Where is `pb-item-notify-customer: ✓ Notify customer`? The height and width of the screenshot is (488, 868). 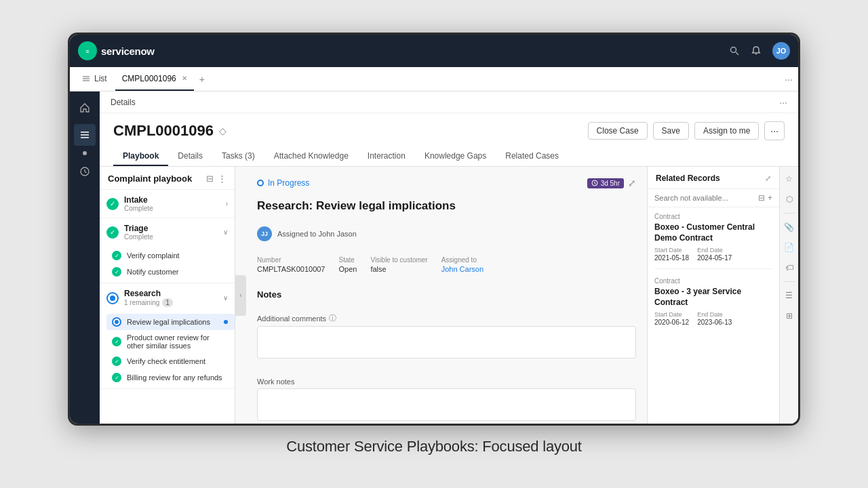 pb-item-notify-customer: ✓ Notify customer is located at coordinates (171, 272).